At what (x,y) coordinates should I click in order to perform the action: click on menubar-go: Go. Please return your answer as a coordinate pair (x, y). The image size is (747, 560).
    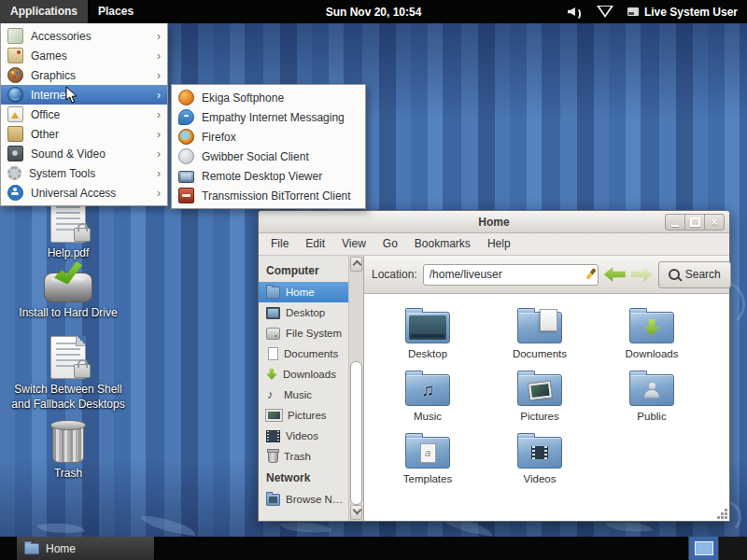
    Looking at the image, I should click on (390, 245).